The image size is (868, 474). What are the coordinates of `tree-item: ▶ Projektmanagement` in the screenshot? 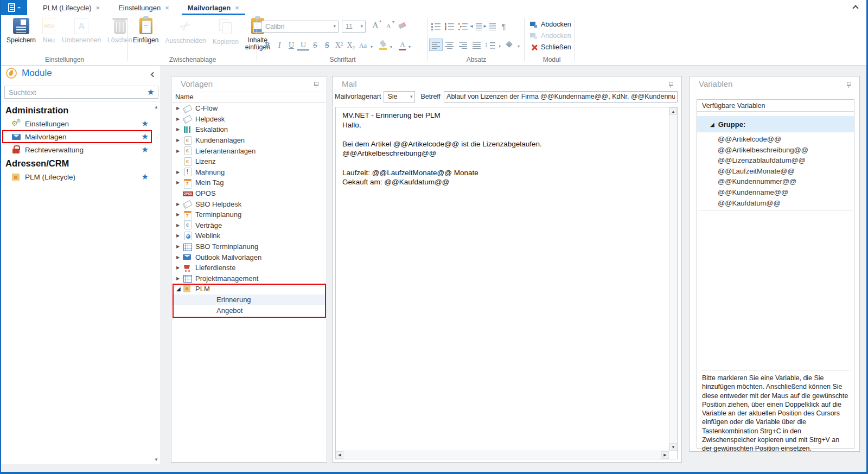 It's located at (249, 279).